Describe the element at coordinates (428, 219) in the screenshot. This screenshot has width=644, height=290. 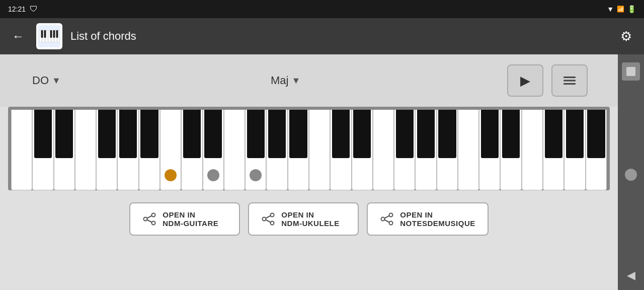
I see `open-in-notesdemusique-button: OPEN IN NOTESDEMUSIQUE` at that location.